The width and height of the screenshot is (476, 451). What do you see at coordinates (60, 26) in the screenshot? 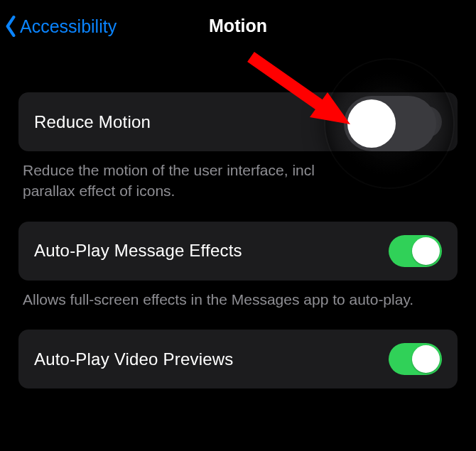
I see `back-button: Accessibility` at bounding box center [60, 26].